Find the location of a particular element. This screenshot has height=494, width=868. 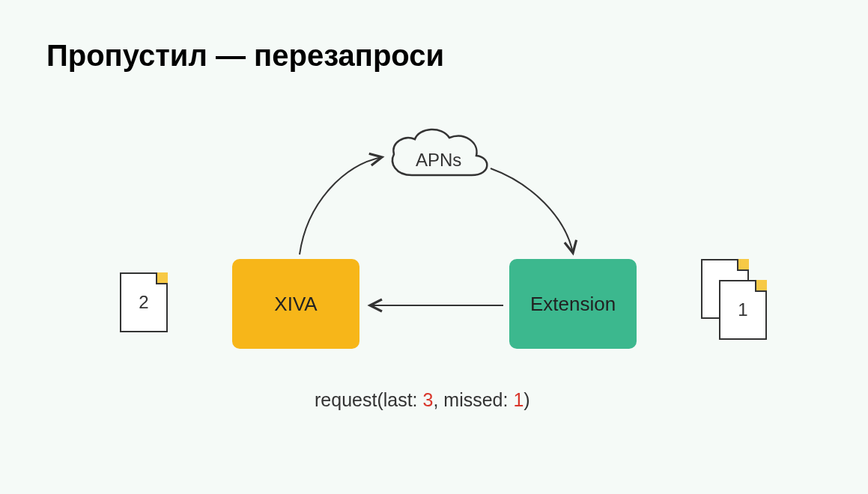

page-number: 1 is located at coordinates (743, 310).